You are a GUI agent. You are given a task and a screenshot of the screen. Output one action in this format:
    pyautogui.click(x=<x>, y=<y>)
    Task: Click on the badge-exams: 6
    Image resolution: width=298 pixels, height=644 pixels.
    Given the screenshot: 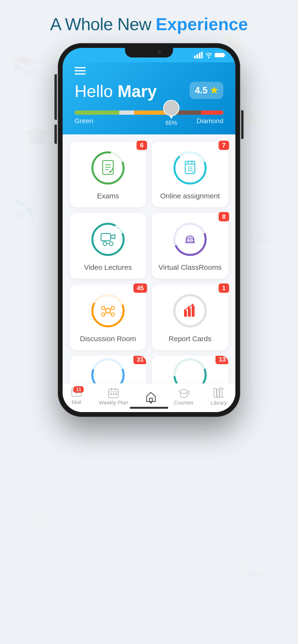 What is the action you would take?
    pyautogui.click(x=142, y=146)
    